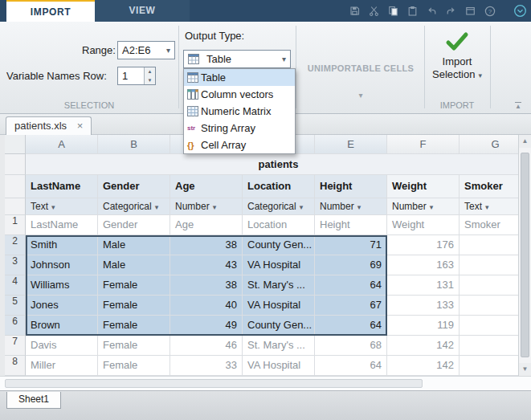  I want to click on tab-view: VIEW, so click(142, 11).